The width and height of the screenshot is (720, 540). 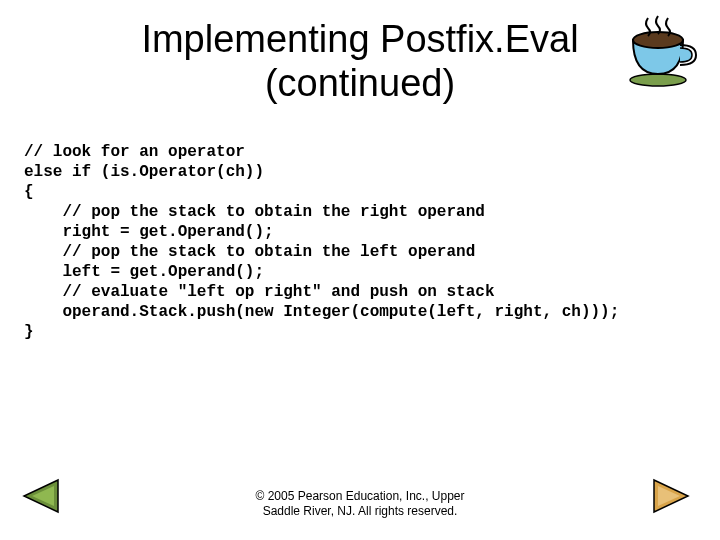 I want to click on code-line: // evaluate "left op right" and push on …, so click(x=259, y=292).